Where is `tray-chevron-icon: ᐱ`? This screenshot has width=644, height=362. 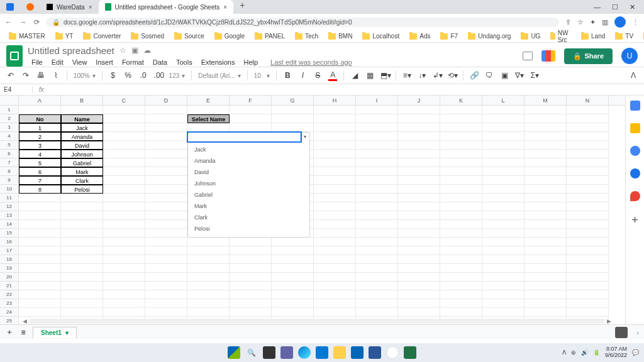
tray-chevron-icon: ᐱ is located at coordinates (564, 353).